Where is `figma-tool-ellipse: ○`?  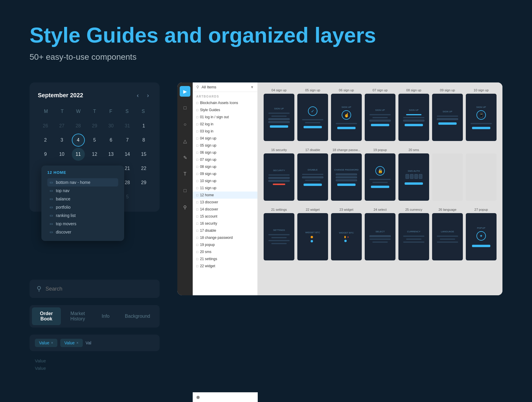 figma-tool-ellipse: ○ is located at coordinates (185, 124).